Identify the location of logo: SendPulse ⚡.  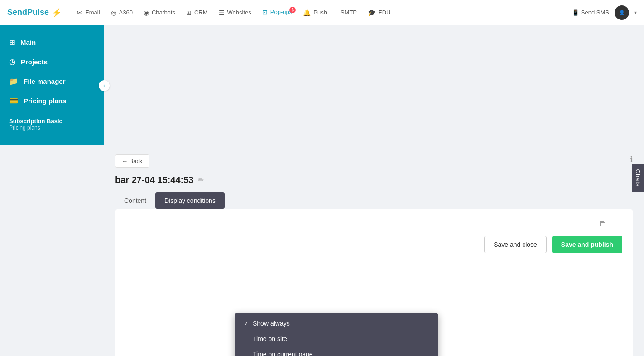
(34, 13).